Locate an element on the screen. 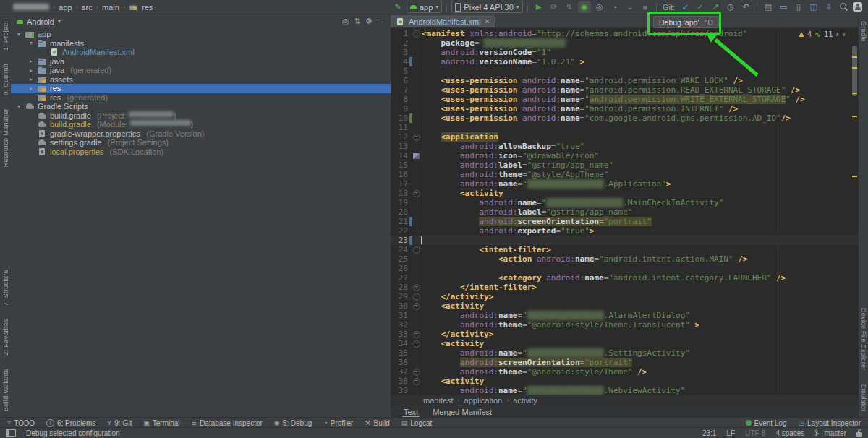  code-line: 12 <application is located at coordinates (625, 137).